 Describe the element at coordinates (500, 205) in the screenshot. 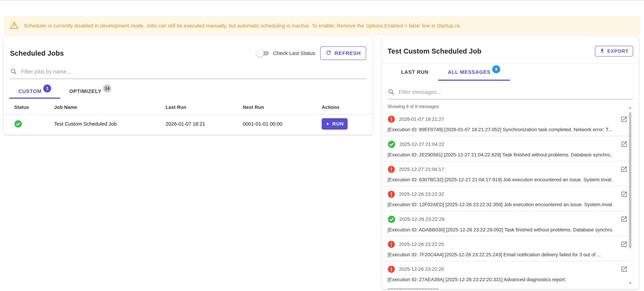

I see `message-text: [Execution ID: 12F02AED] [2025-12-26 23:…` at that location.